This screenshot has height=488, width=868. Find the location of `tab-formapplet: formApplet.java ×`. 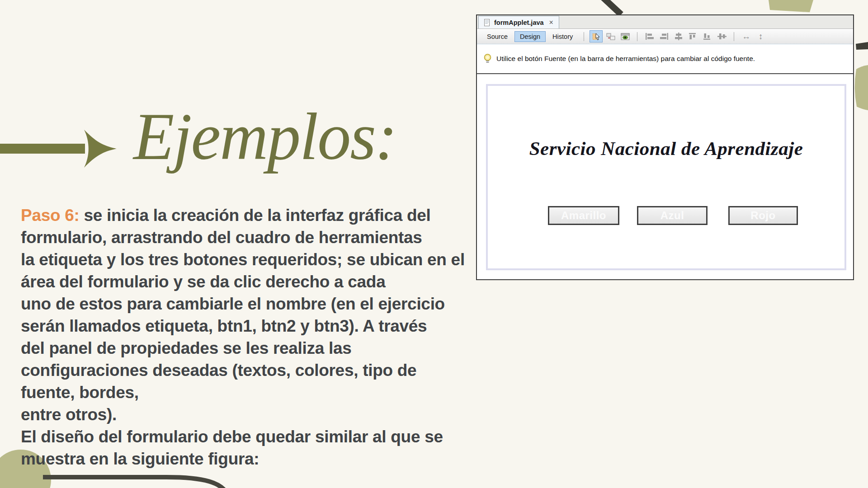

tab-formapplet: formApplet.java × is located at coordinates (519, 22).